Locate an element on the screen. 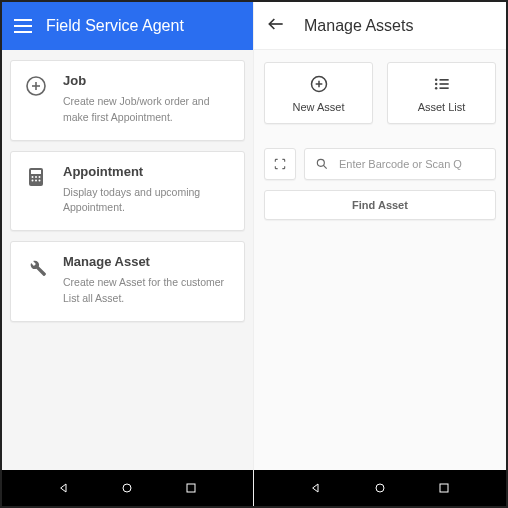  card-appointment: Appointment Display todays and upcoming … is located at coordinates (128, 192).